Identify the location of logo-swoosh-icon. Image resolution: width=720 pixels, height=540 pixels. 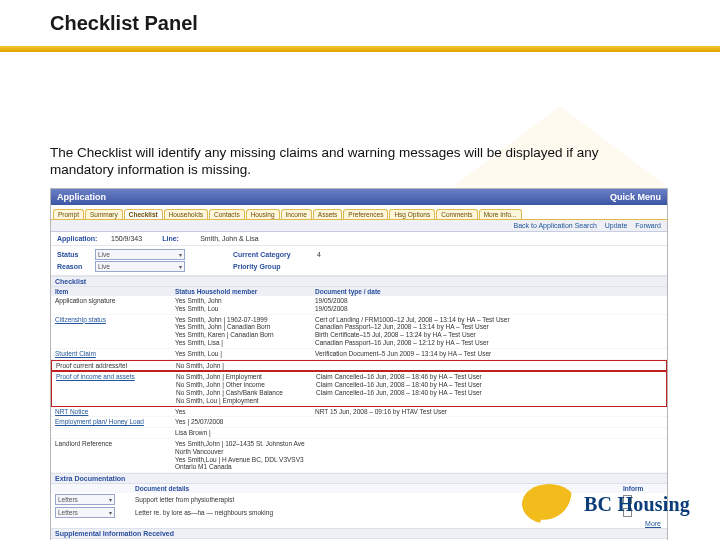
(549, 504).